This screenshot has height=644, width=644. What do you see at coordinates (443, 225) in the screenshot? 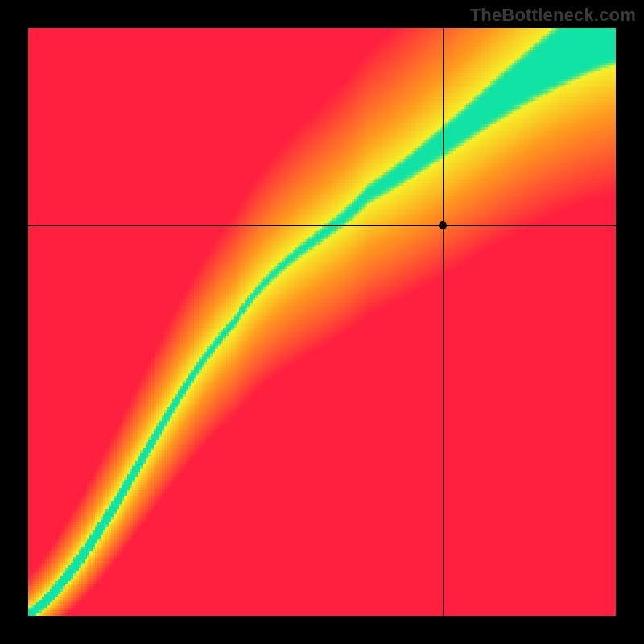
I see `selected-point-marker` at bounding box center [443, 225].